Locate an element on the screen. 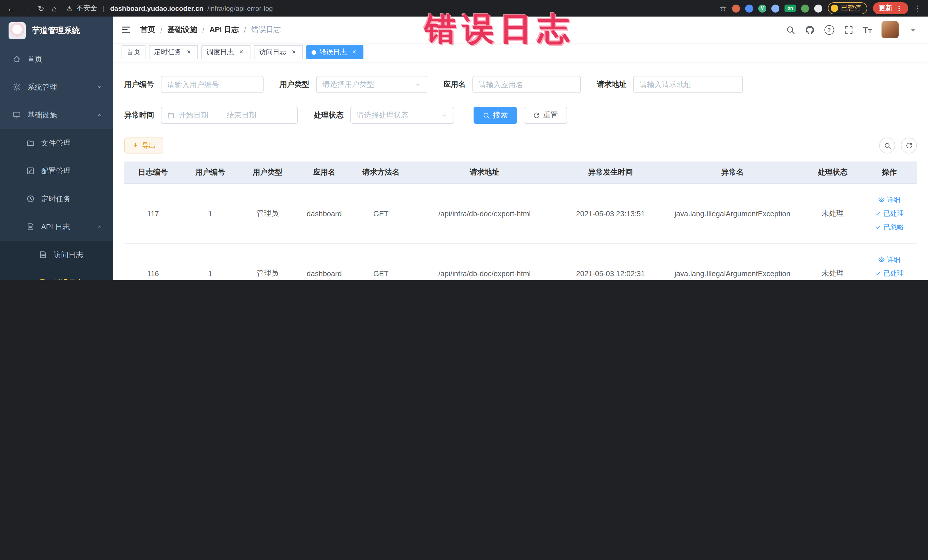  breadcrumb-item: API 日志 is located at coordinates (224, 29).